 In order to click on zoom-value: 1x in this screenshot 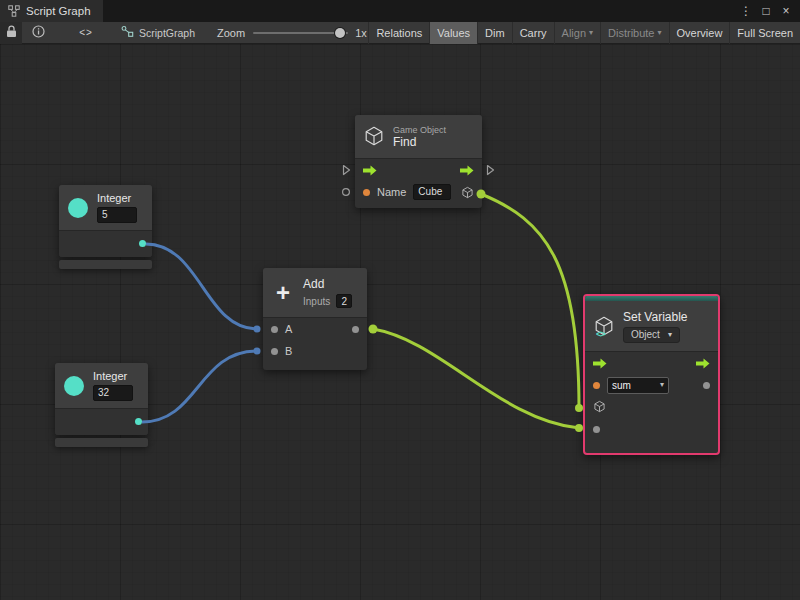, I will do `click(361, 33)`.